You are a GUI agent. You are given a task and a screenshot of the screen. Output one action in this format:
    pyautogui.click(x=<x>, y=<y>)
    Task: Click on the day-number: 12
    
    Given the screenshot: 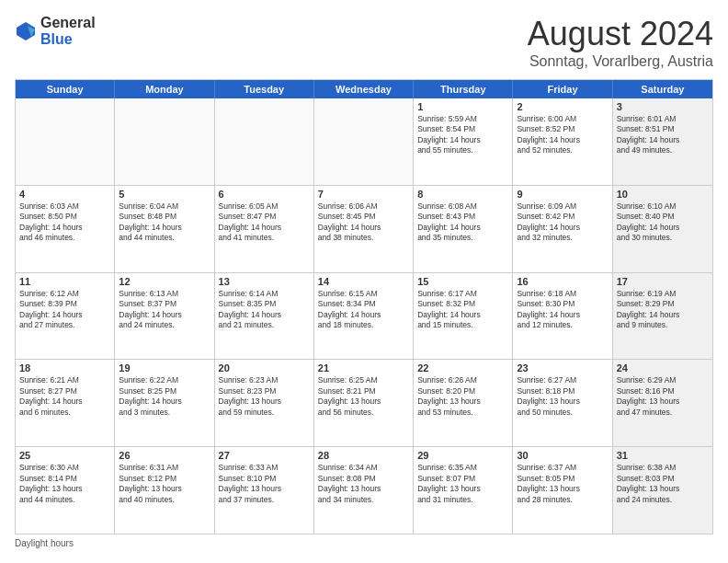 What is the action you would take?
    pyautogui.click(x=164, y=282)
    